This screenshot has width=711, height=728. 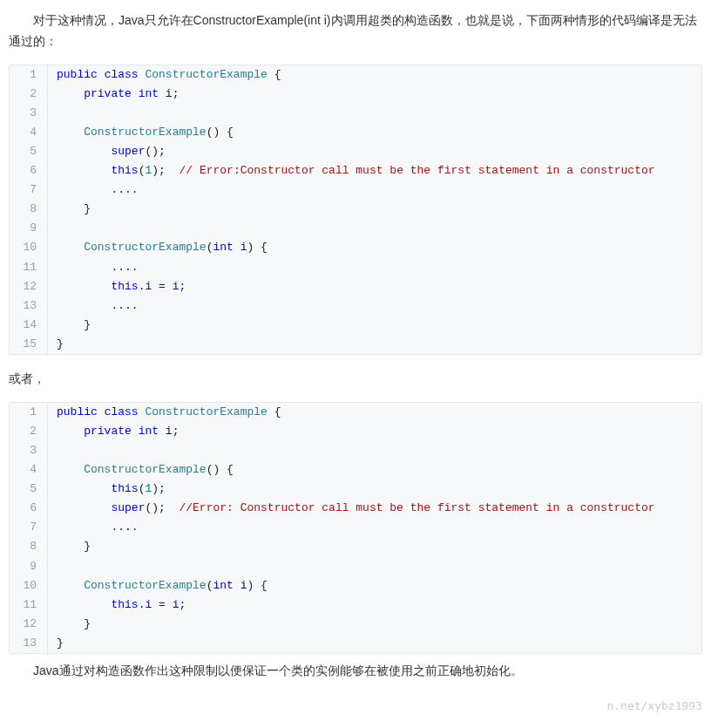 I want to click on code-content: this(1); // Error:Constructor call must …, so click(x=375, y=171).